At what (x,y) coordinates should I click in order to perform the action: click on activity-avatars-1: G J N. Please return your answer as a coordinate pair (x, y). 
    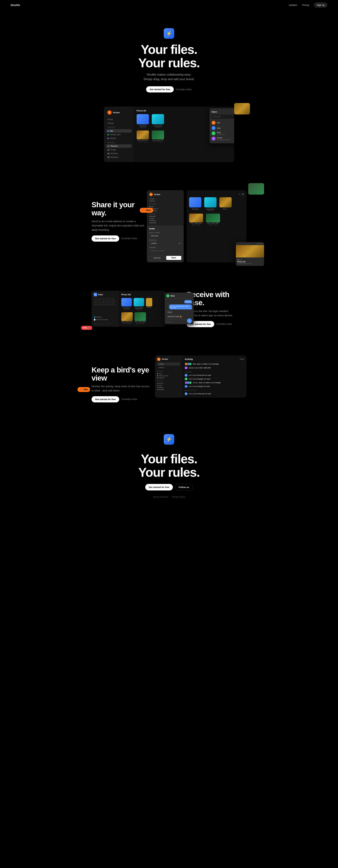
    Looking at the image, I should click on (188, 364).